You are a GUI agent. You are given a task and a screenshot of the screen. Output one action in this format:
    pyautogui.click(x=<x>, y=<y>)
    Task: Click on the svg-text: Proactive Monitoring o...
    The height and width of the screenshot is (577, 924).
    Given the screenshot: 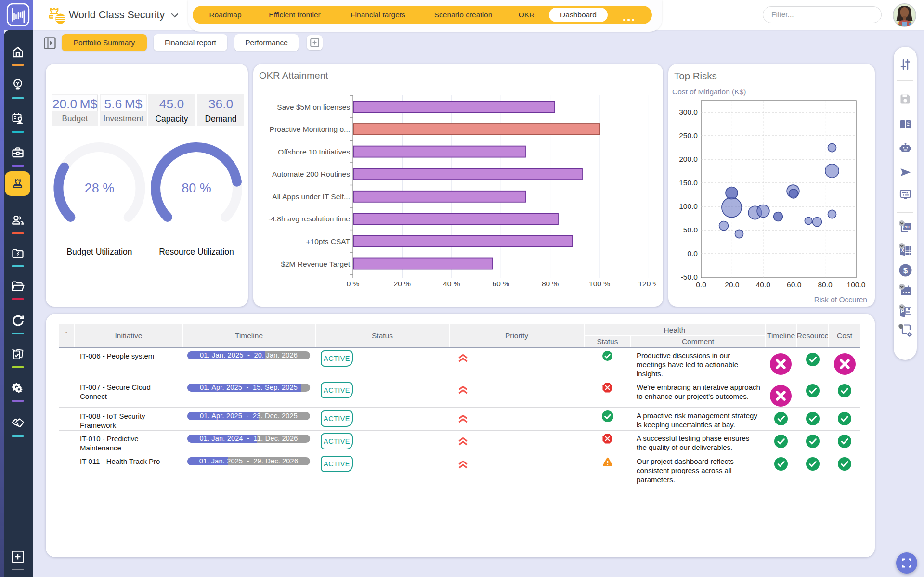 What is the action you would take?
    pyautogui.click(x=310, y=129)
    